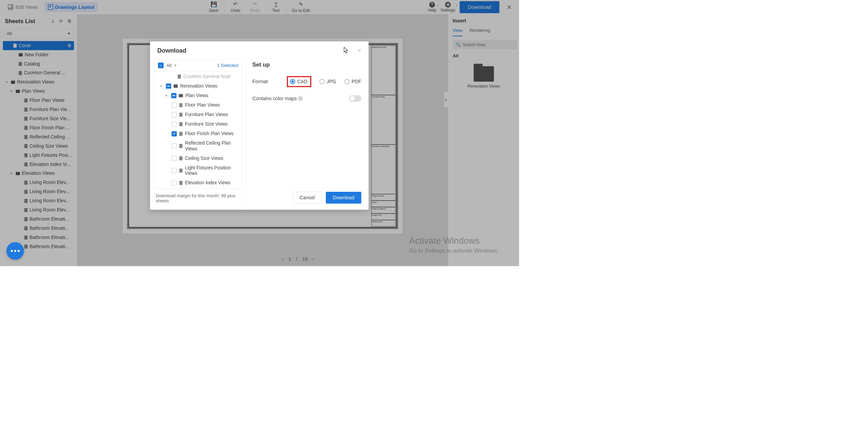 This screenshot has height=445, width=868. Describe the element at coordinates (355, 98) in the screenshot. I see `contains-color-toggle` at that location.